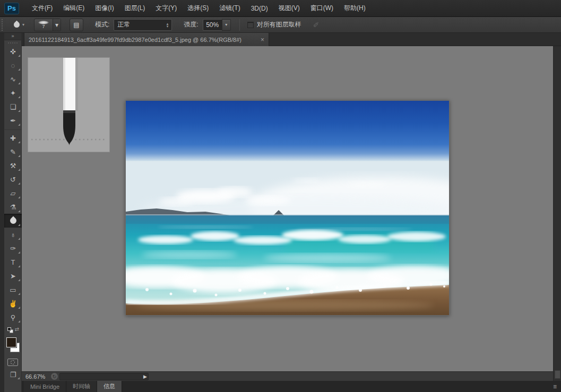 This screenshot has height=392, width=561. Describe the element at coordinates (13, 212) in the screenshot. I see `tool-panel: » ✜ ◌ ∿ ✦ ❏ ✒ ✚ ✎ ⚒ ↺ ▱ ⚗ ♁ ✑ T ➤ ▭ ✌ ⚲ …` at that location.